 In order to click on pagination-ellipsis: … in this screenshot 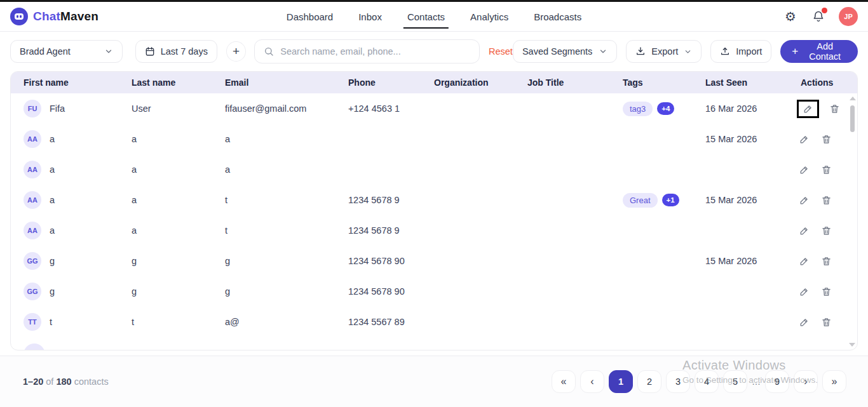, I will do `click(756, 382)`.